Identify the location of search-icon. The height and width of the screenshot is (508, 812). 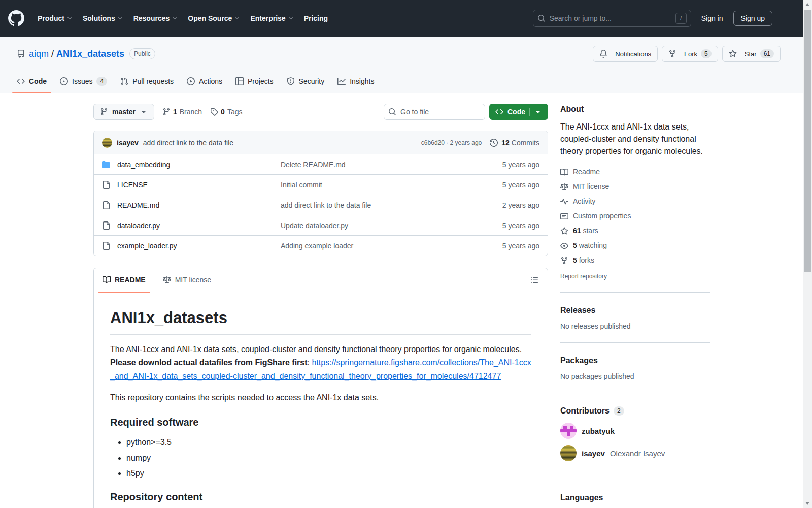
(392, 112).